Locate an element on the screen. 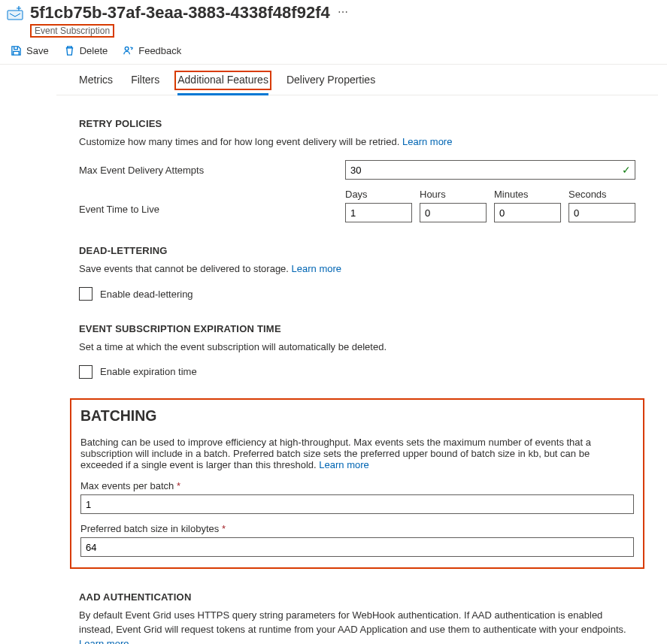 Image resolution: width=667 pixels, height=644 pixels. delete-button: Delete is located at coordinates (86, 51).